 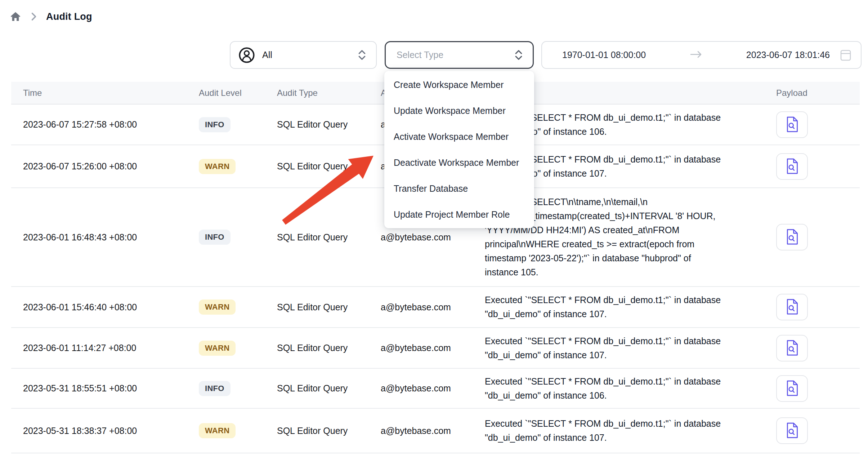 What do you see at coordinates (111, 93) in the screenshot?
I see `col-header-time: Time` at bounding box center [111, 93].